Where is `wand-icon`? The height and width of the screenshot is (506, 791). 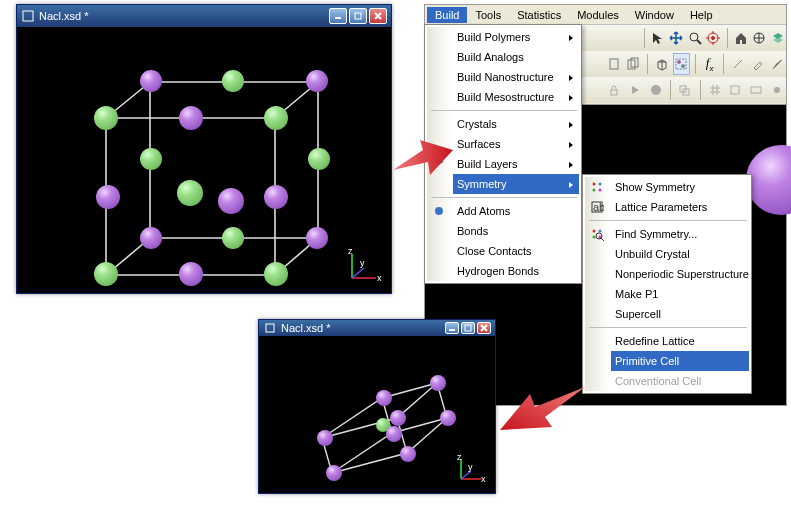 wand-icon is located at coordinates (738, 64).